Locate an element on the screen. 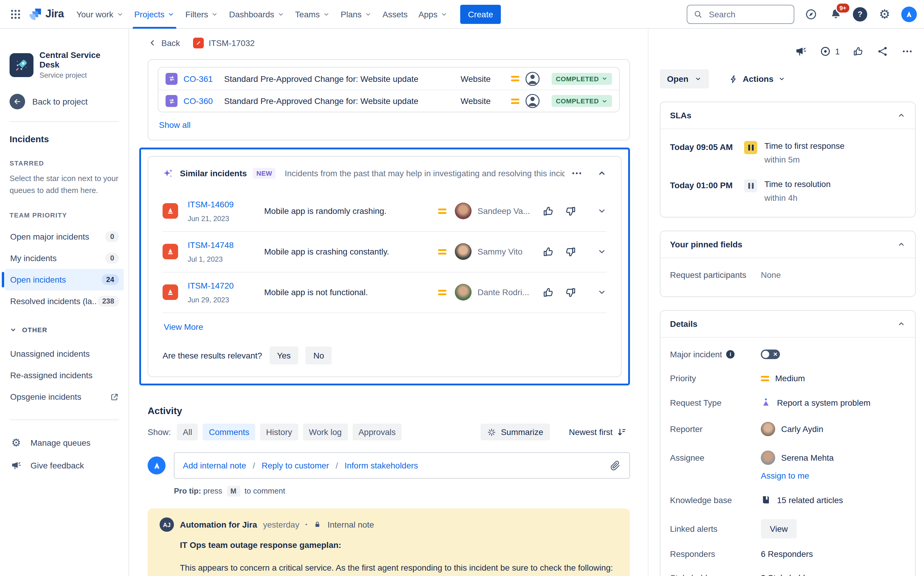  issue-key-link: ITSM-17032 is located at coordinates (224, 43).